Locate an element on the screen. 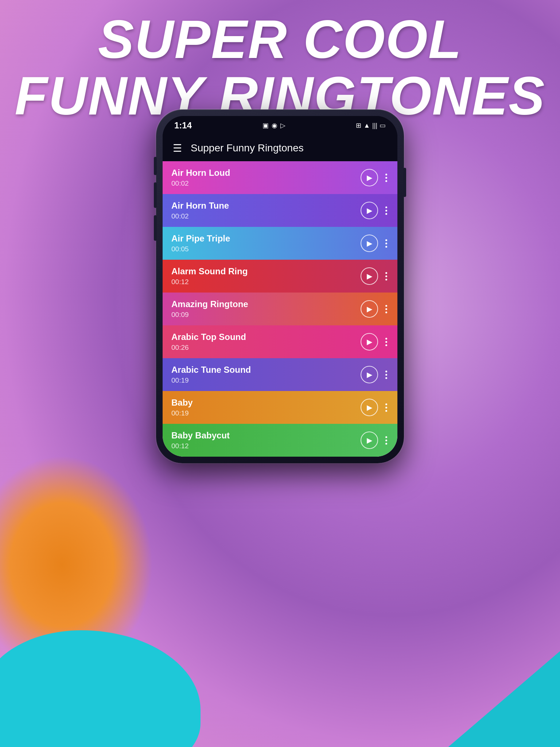  ringtone-info-6: Arabic Top Sound 00:26 is located at coordinates (266, 342).